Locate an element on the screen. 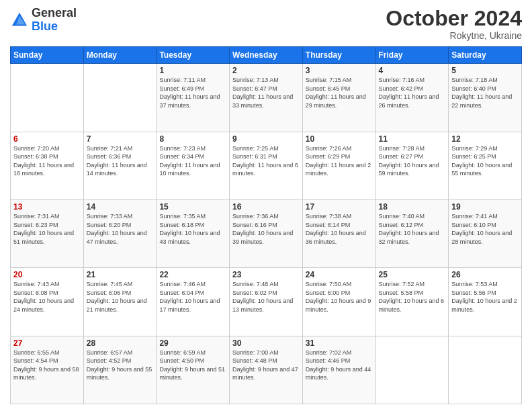  title-block: October 2024 Rokytne, Ukraine is located at coordinates (454, 24).